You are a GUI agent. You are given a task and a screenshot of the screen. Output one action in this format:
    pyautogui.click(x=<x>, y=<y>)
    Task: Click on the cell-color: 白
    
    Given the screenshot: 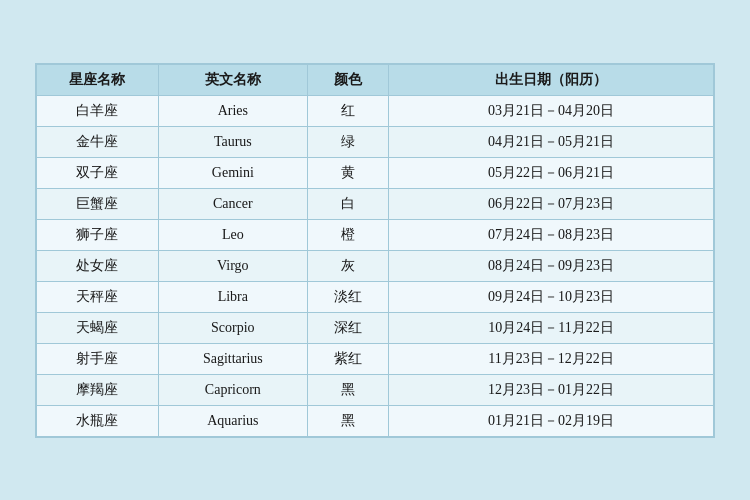 What is the action you would take?
    pyautogui.click(x=348, y=204)
    